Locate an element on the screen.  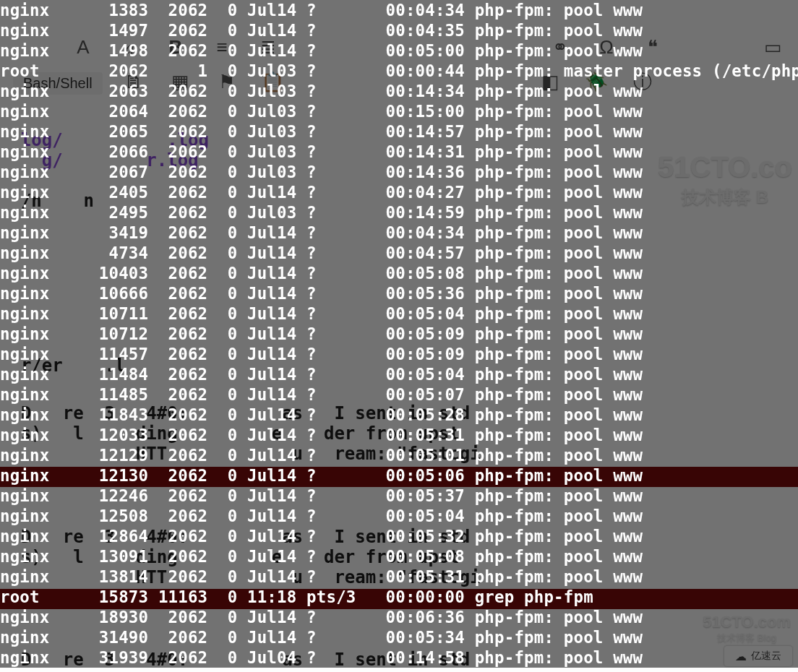
process-row: nginx 10403 2062 0 Jul14 ? 00:05:08 php-… is located at coordinates (399, 273).